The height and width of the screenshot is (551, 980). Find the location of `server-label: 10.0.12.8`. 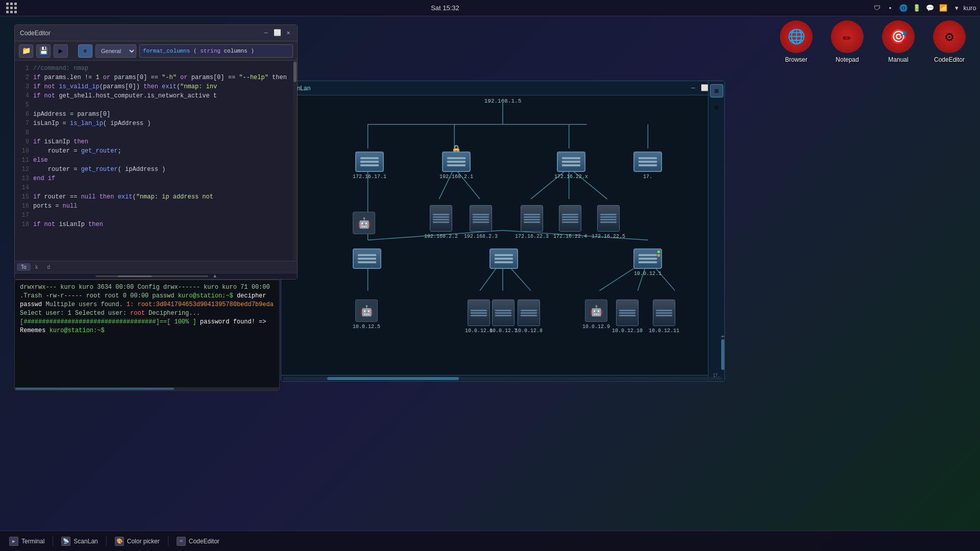

server-label: 10.0.12.8 is located at coordinates (529, 331).